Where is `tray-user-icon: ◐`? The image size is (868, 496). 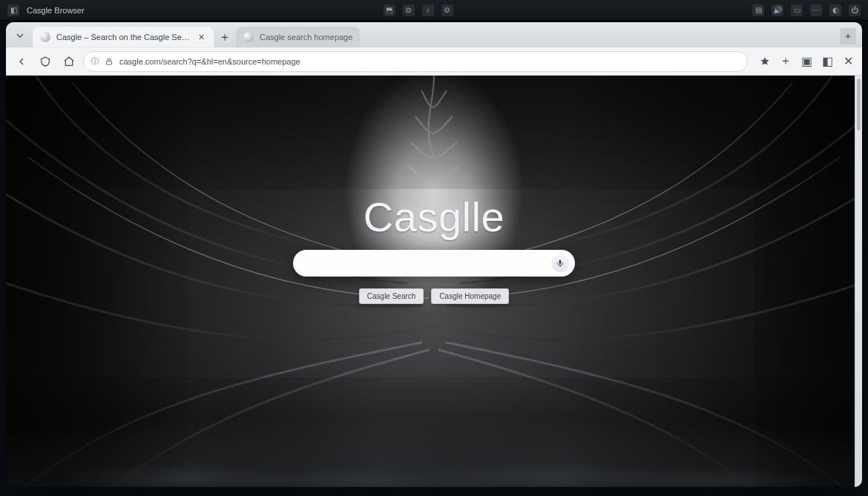
tray-user-icon: ◐ is located at coordinates (835, 10).